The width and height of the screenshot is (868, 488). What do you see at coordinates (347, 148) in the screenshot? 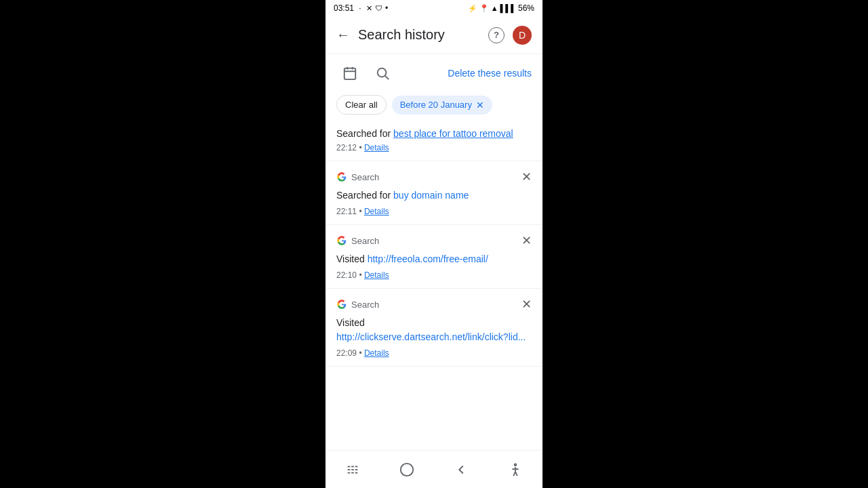
I see `history-time: 22:12` at bounding box center [347, 148].